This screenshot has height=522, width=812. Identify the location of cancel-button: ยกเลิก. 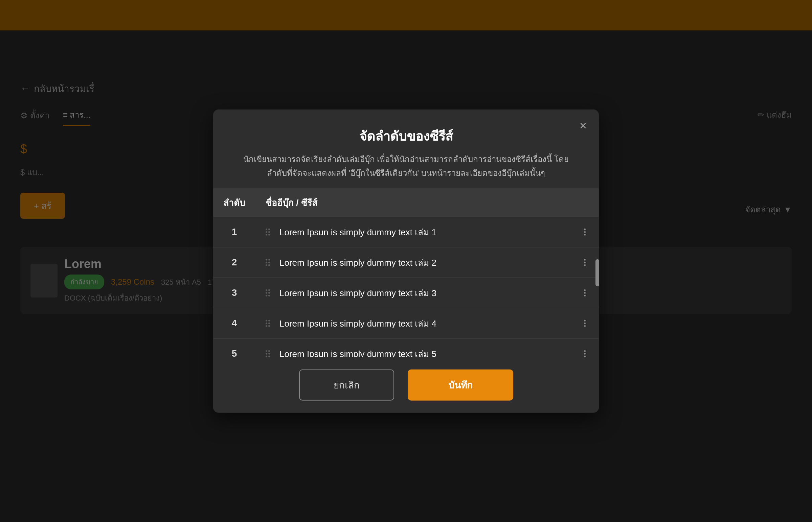
(347, 385).